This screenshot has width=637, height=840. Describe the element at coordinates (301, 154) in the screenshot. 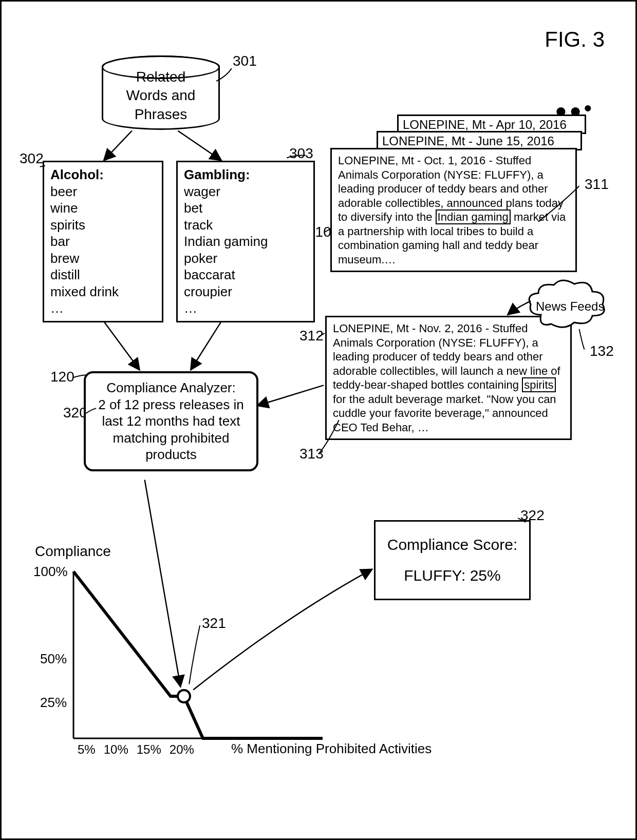

I see `callout-303: 303` at that location.